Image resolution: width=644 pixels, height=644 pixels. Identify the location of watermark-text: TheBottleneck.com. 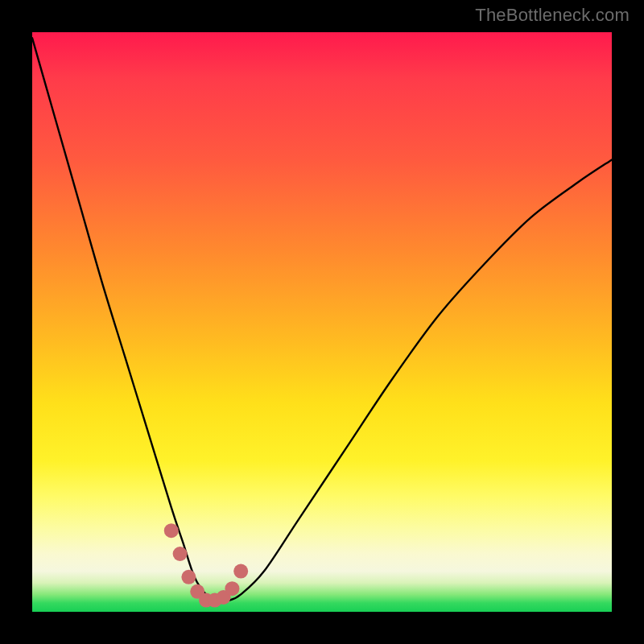
(552, 15).